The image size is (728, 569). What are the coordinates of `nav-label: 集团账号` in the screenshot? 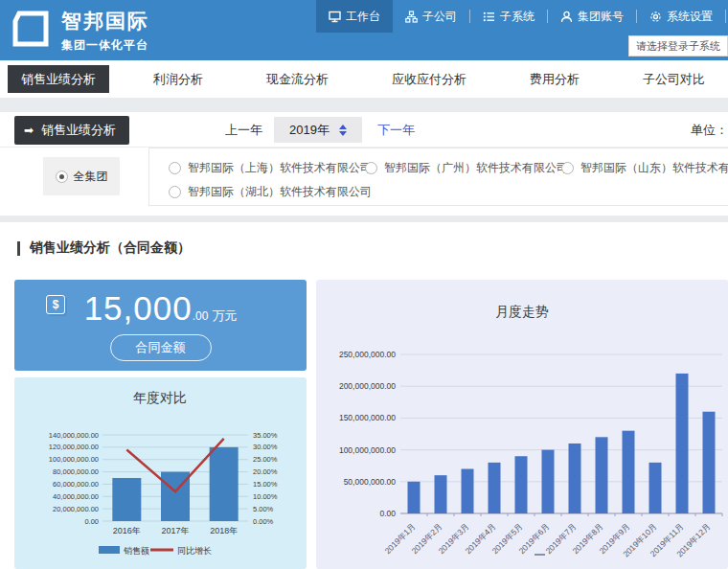 It's located at (601, 17).